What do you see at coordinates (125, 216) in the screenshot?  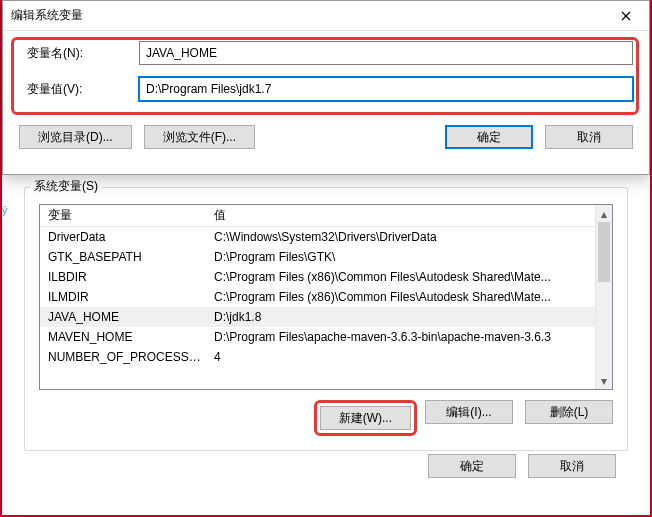 I see `column-header-variable: 变量` at bounding box center [125, 216].